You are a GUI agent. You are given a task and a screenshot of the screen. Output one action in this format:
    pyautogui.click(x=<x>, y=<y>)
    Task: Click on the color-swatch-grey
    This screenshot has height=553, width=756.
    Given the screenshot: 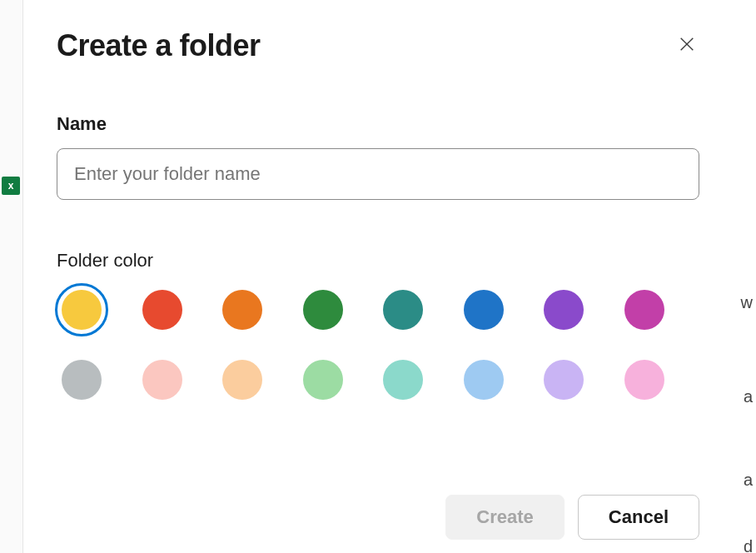 What is the action you would take?
    pyautogui.click(x=82, y=380)
    